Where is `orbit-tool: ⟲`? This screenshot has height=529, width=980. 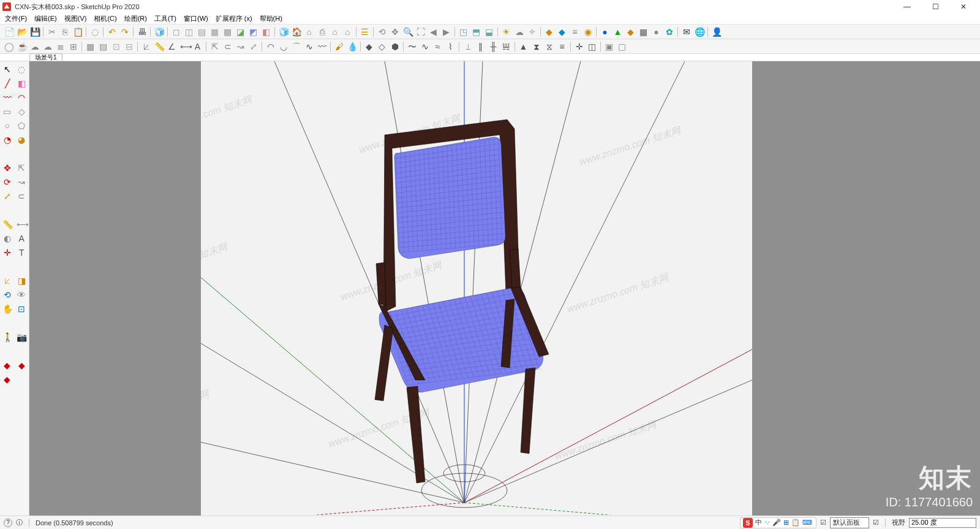 orbit-tool: ⟲ is located at coordinates (7, 295).